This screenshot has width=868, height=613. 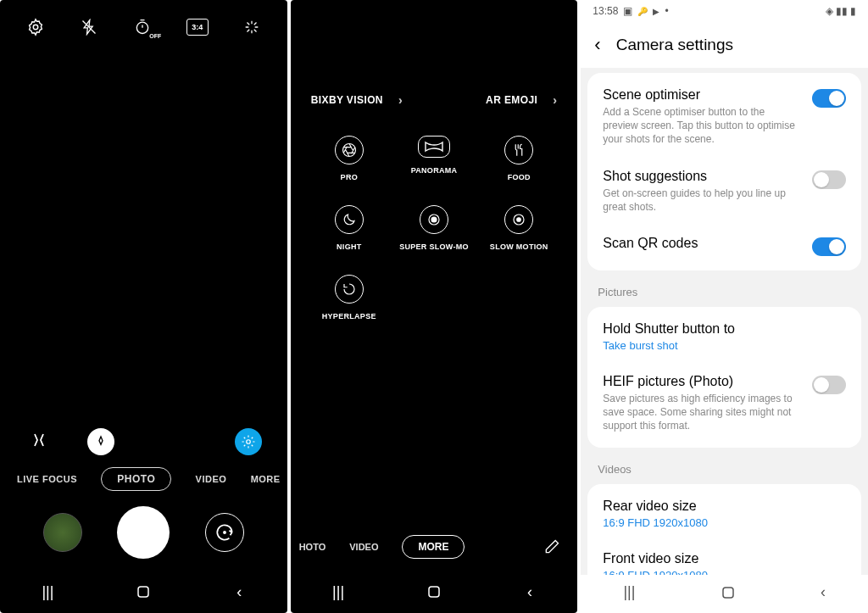 I want to click on status-time: 13:58, so click(x=605, y=11).